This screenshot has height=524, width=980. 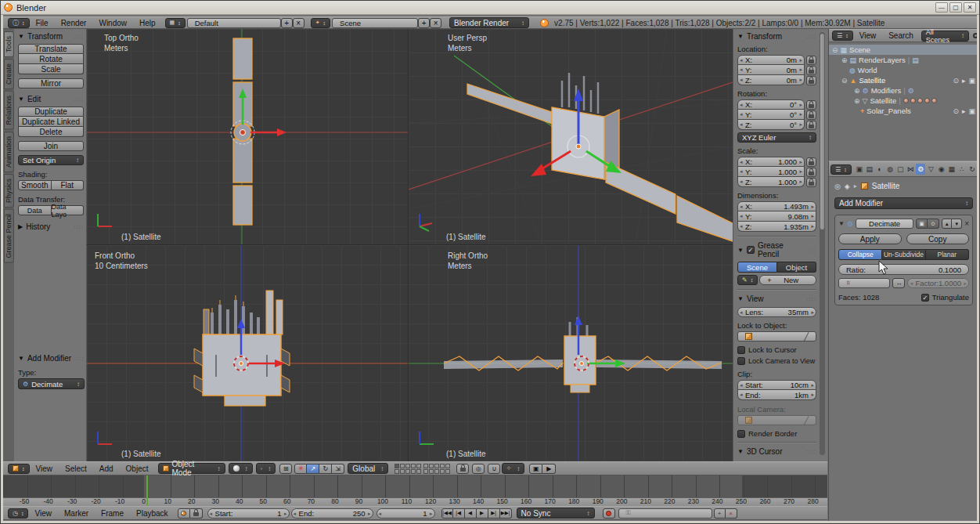 I want to click on scale-field: ◂X:1.000▸, so click(x=771, y=161).